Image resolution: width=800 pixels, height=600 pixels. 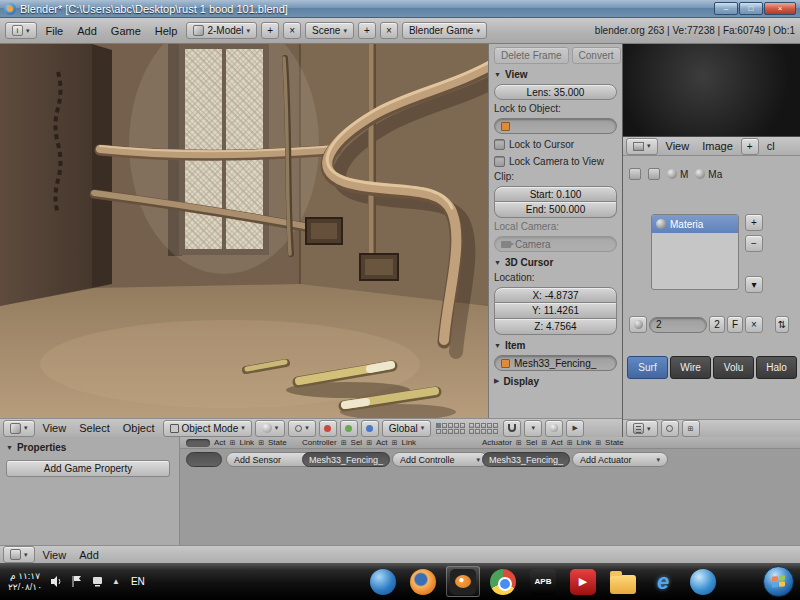 What do you see at coordinates (292, 30) in the screenshot?
I see `screen-layout-delete-button: ×` at bounding box center [292, 30].